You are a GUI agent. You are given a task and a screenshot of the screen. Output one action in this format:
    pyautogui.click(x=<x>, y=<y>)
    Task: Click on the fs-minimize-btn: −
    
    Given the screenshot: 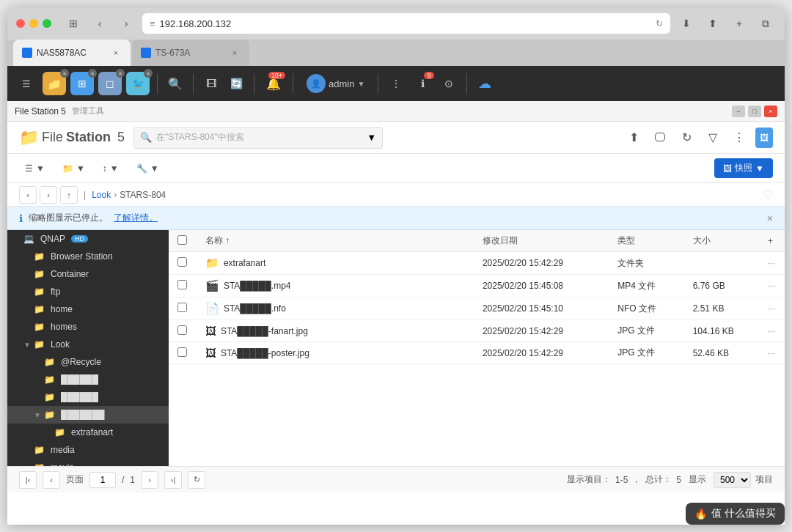 What is the action you would take?
    pyautogui.click(x=738, y=111)
    